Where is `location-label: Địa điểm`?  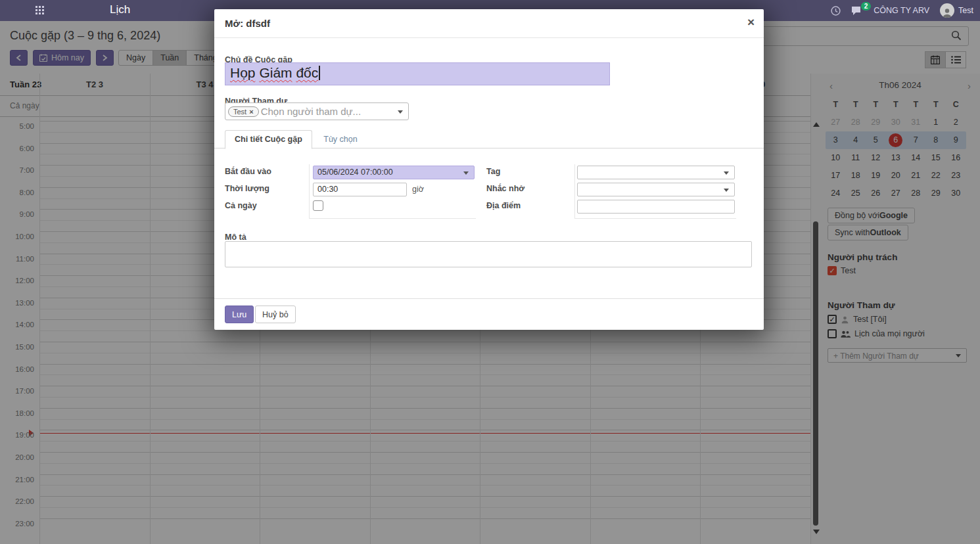 location-label: Địa điểm is located at coordinates (503, 206).